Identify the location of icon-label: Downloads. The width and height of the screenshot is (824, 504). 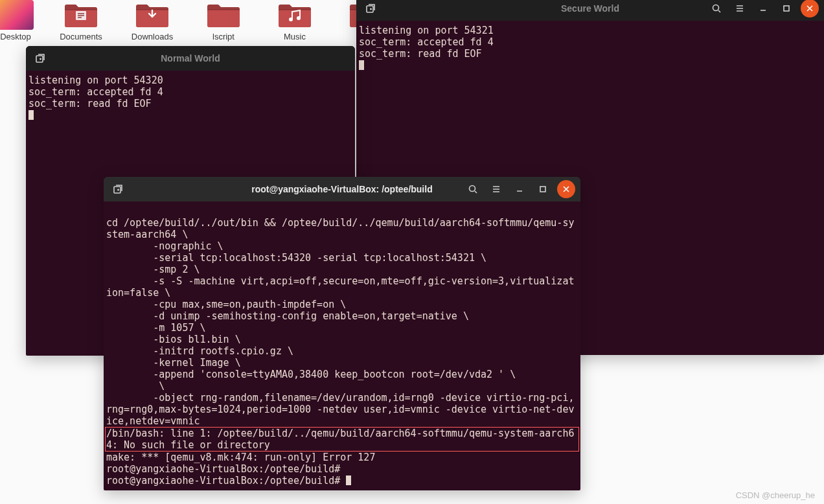
(152, 37).